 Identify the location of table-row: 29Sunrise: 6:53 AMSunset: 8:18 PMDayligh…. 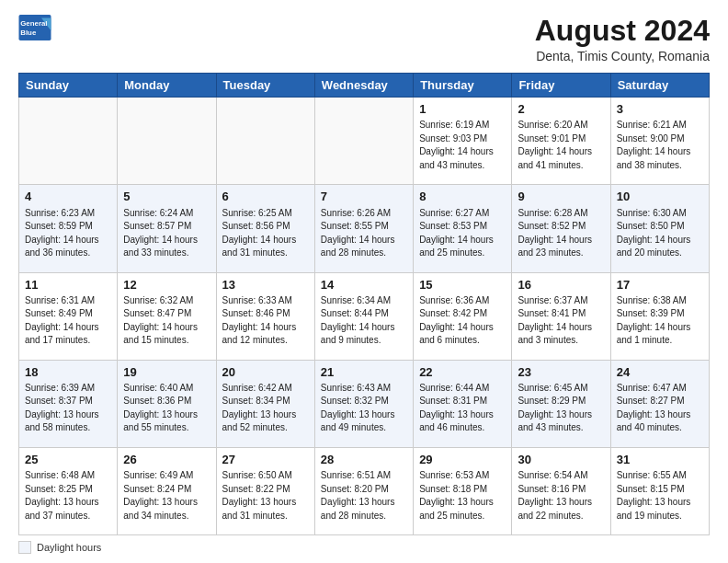
(463, 491).